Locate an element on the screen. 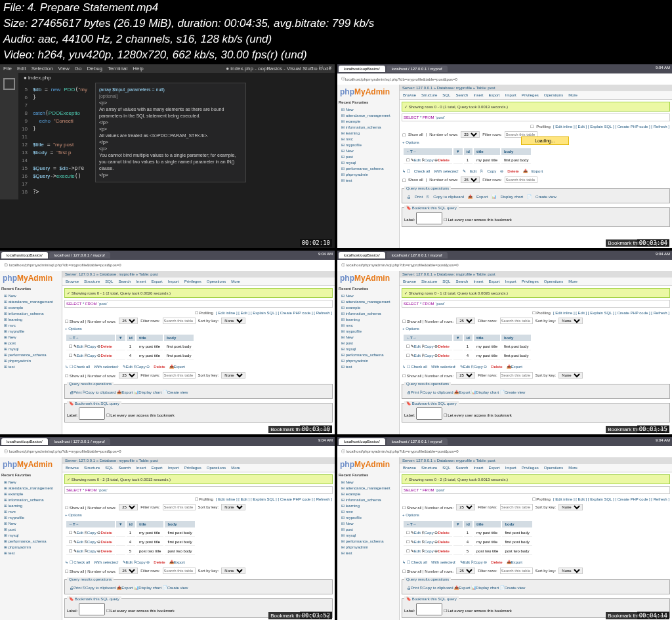 The height and width of the screenshot is (620, 672). vscode-menubar: FileEditSelectionViewGoDebugTerminalHelp… is located at coordinates (167, 68).